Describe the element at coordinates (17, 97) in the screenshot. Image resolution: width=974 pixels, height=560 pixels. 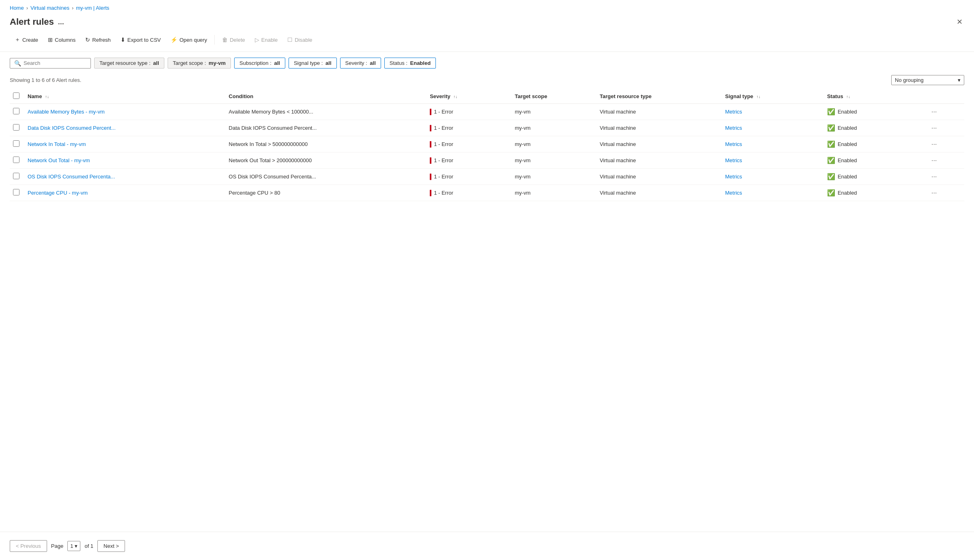
I see `select-all-header` at that location.